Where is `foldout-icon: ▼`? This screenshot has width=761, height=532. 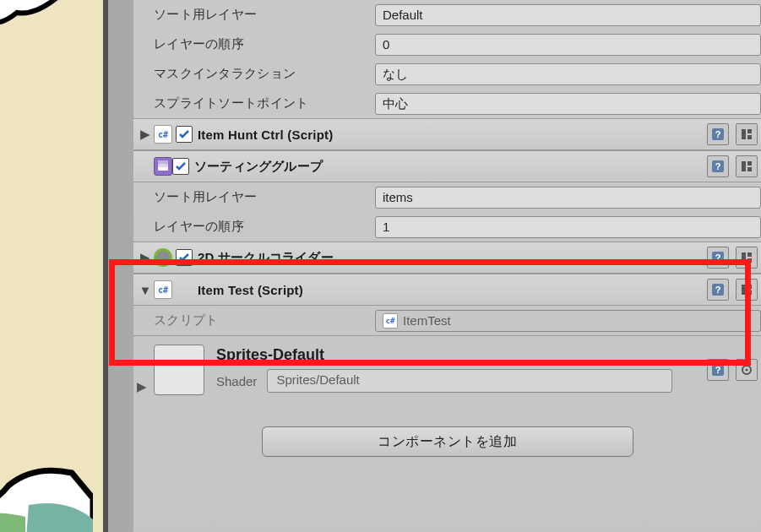
foldout-icon: ▼ is located at coordinates (145, 290).